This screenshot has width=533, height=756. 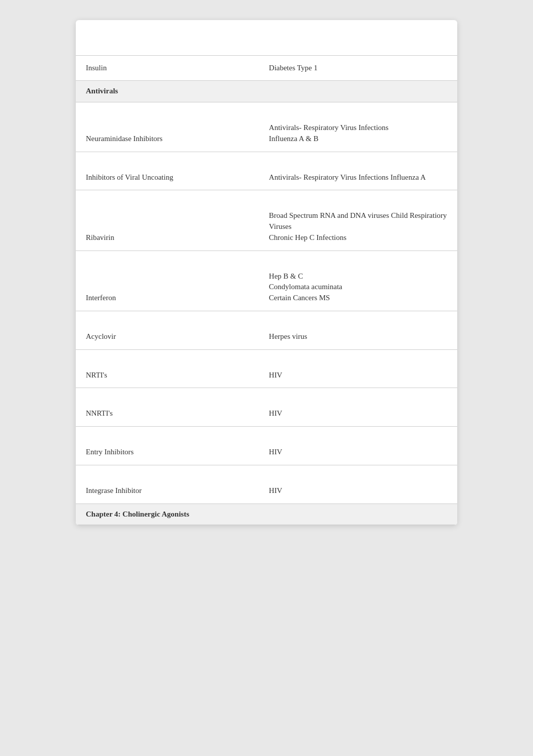 What do you see at coordinates (168, 68) in the screenshot?
I see `drug-cell: Insulin` at bounding box center [168, 68].